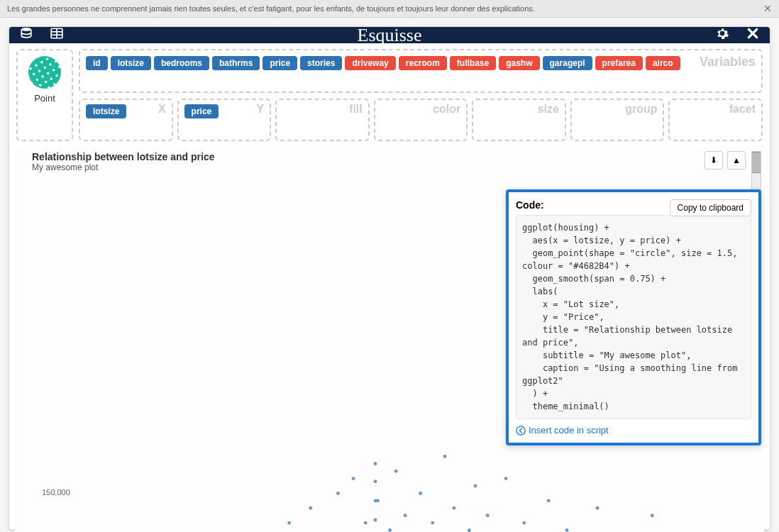 The width and height of the screenshot is (779, 532). What do you see at coordinates (548, 109) in the screenshot?
I see `slot-label-size: size` at bounding box center [548, 109].